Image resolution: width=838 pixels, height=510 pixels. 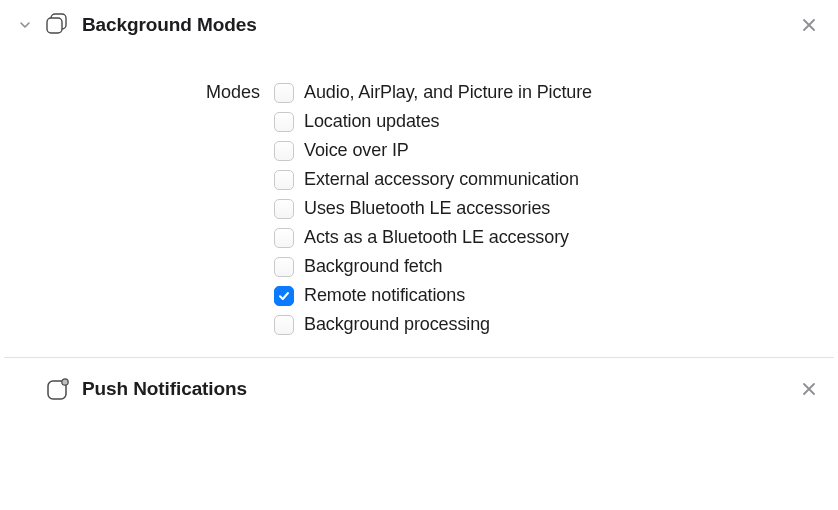 I want to click on mode-option-label: External accessory communication, so click(x=442, y=180).